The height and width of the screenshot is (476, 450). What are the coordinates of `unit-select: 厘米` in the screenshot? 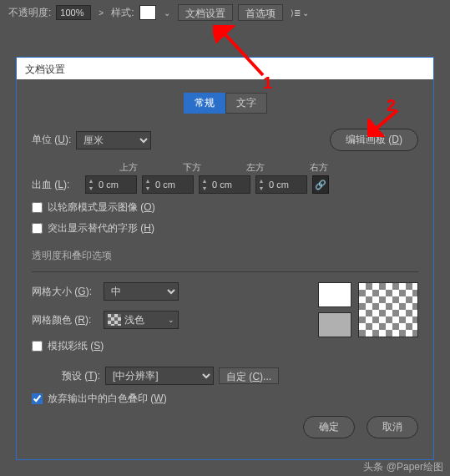 It's located at (114, 140).